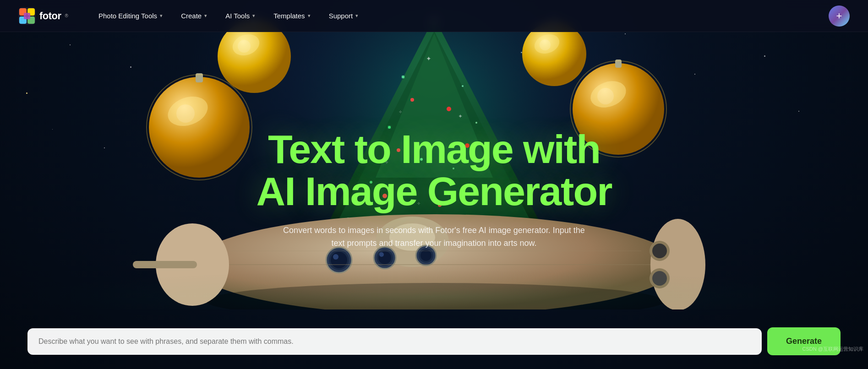 This screenshot has height=369, width=868. I want to click on hero-title: Text to Image with AI Image Generator, so click(434, 170).